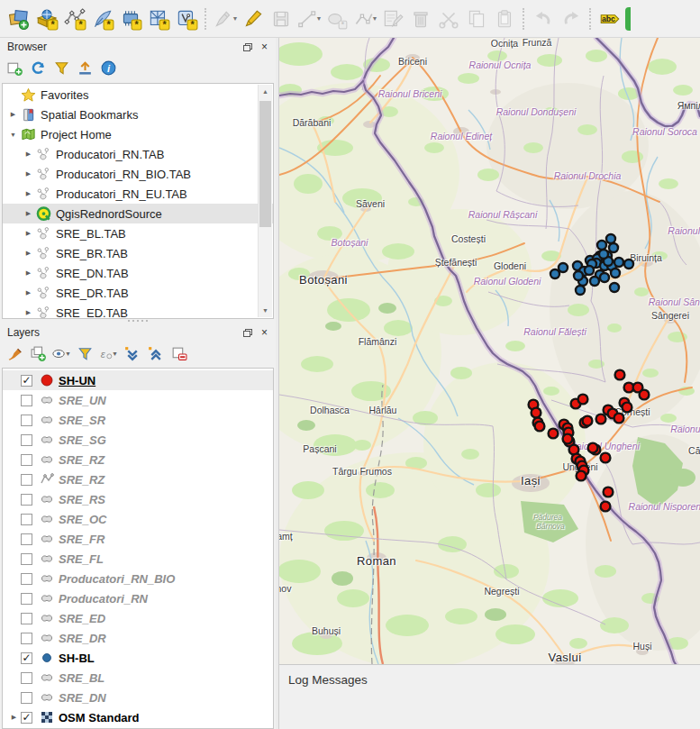 The height and width of the screenshot is (729, 700). What do you see at coordinates (138, 658) in the screenshot?
I see `layer-item-sh-bl: ✓SH-BL` at bounding box center [138, 658].